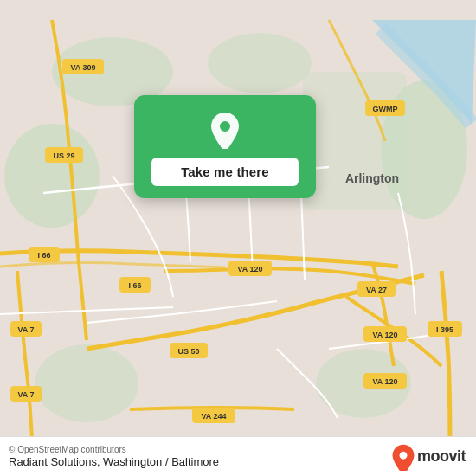 The width and height of the screenshot is (476, 476). What do you see at coordinates (83, 68) in the screenshot?
I see `svg-text: VA 309` at bounding box center [83, 68].